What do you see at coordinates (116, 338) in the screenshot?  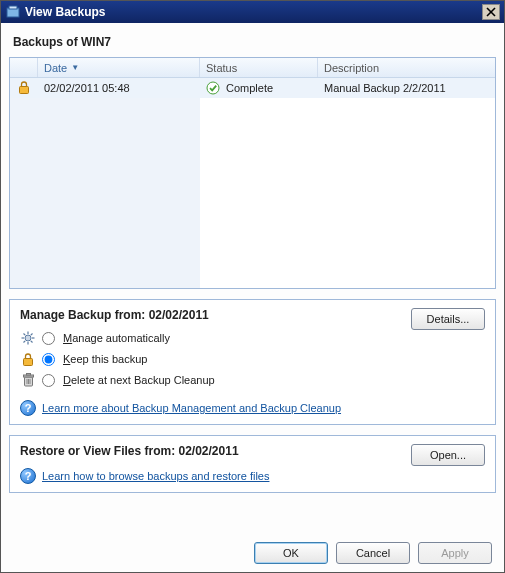 I see `label-auto: Manage automatically` at bounding box center [116, 338].